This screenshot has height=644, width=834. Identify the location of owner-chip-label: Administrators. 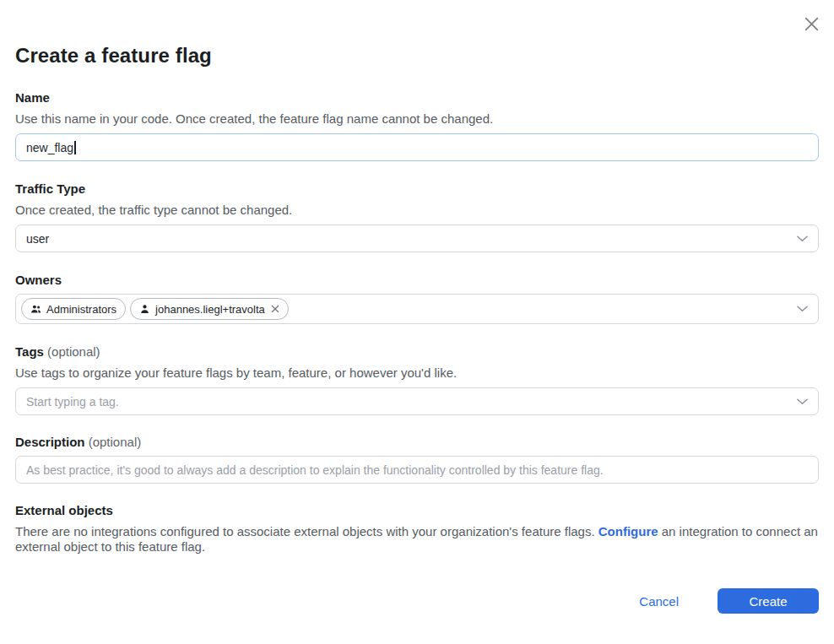
(81, 309).